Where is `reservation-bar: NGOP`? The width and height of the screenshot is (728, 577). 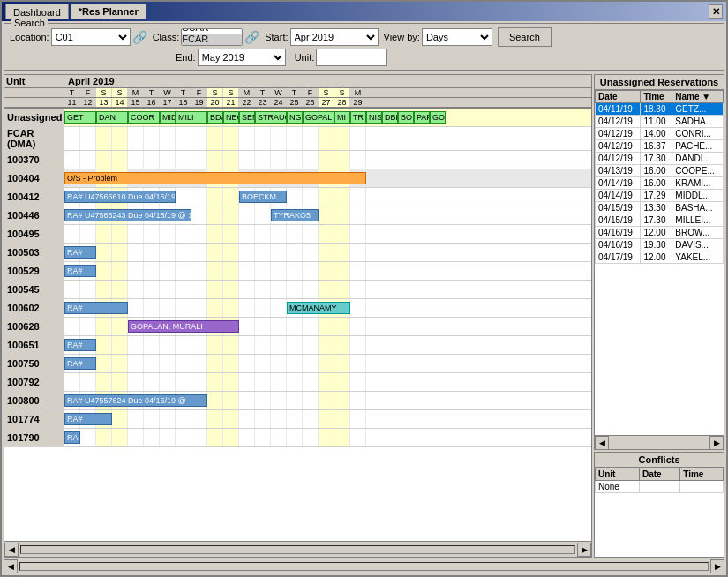 reservation-bar: NGOP is located at coordinates (295, 117).